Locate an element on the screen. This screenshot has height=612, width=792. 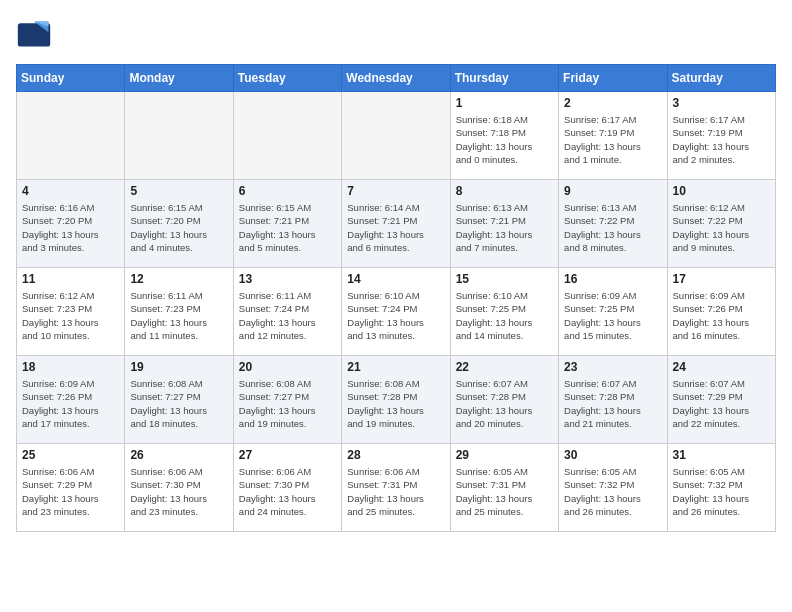
weekday-header-wednesday: Wednesday is located at coordinates (396, 78).